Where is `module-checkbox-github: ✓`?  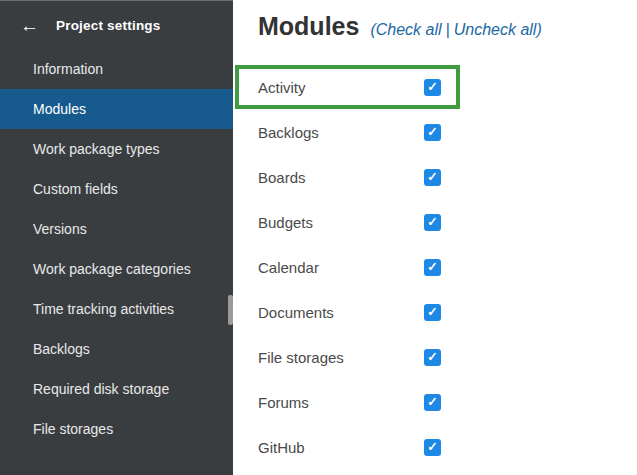
module-checkbox-github: ✓ is located at coordinates (432, 448).